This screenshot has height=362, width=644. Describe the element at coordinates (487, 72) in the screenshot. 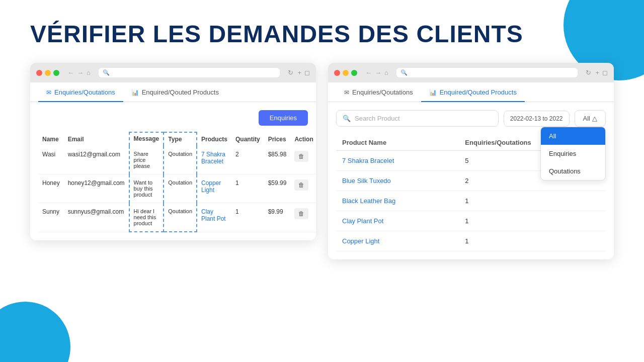

I see `right-address-bar: 🔍` at that location.